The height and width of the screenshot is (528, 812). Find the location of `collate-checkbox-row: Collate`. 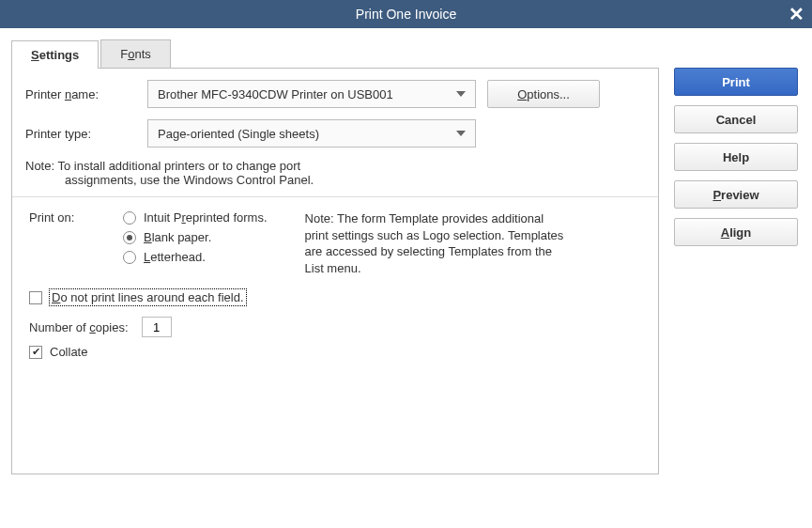

collate-checkbox-row: Collate is located at coordinates (335, 351).